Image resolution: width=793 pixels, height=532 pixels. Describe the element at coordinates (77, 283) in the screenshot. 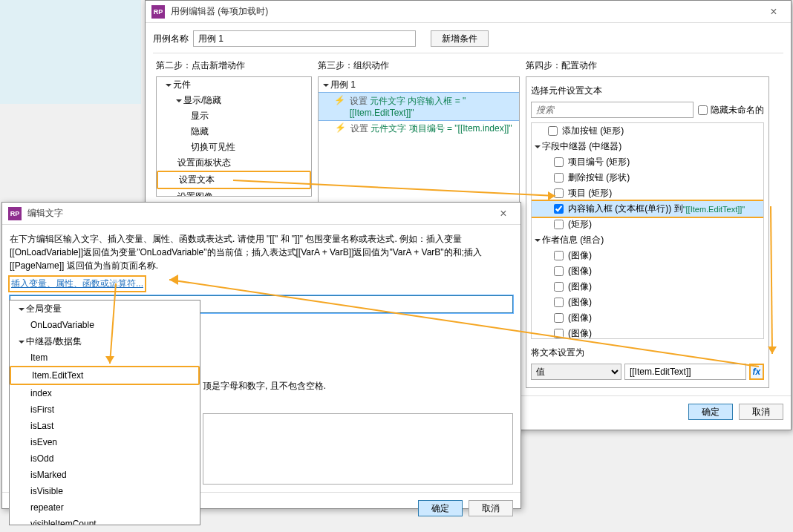

I see `insert-variable-link: 插入变量、属性、函数或运算符...` at that location.